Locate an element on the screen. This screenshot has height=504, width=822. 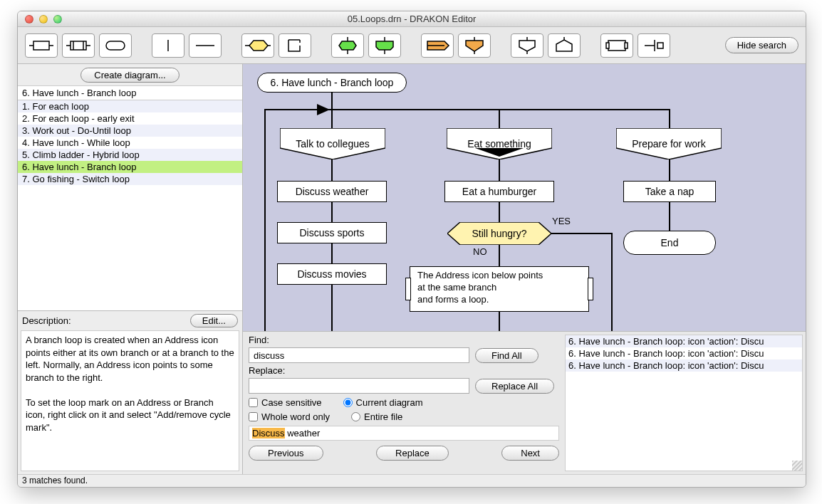
edit-description-button: Edit... is located at coordinates (214, 320).